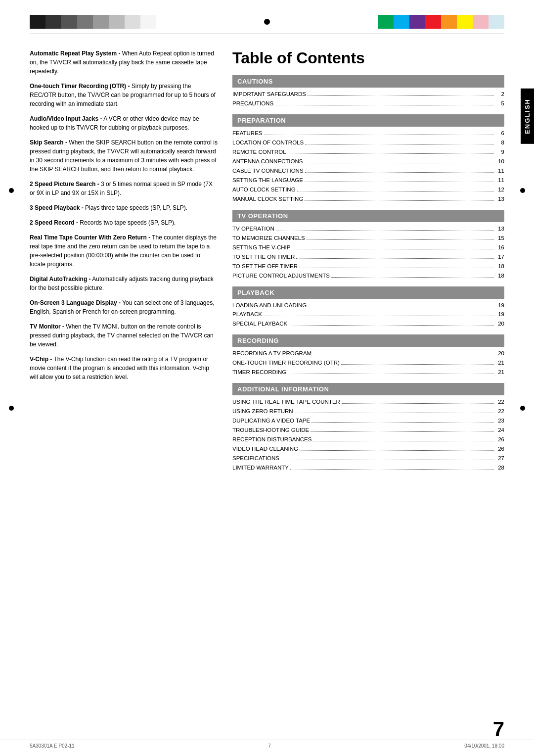 The image size is (534, 756). What do you see at coordinates (259, 372) in the screenshot?
I see `toc-entry-label: TIMER RECORDING` at bounding box center [259, 372].